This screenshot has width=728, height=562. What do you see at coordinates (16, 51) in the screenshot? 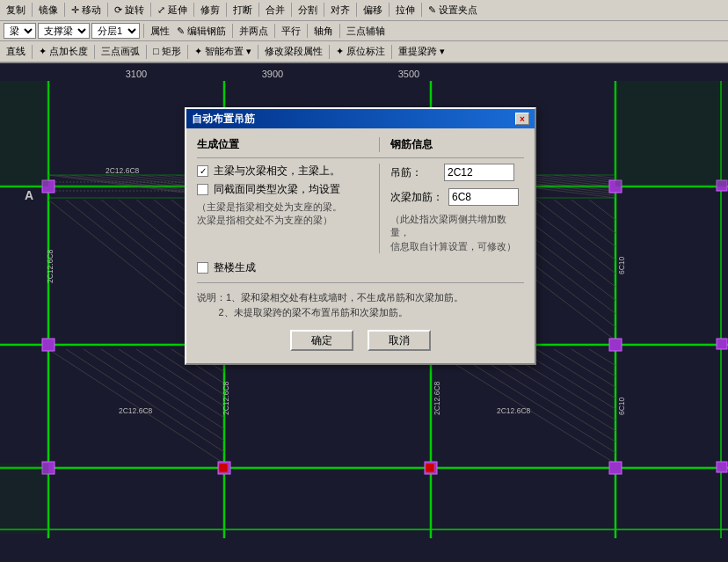
I see `toolbar-line: 直线` at bounding box center [16, 51].